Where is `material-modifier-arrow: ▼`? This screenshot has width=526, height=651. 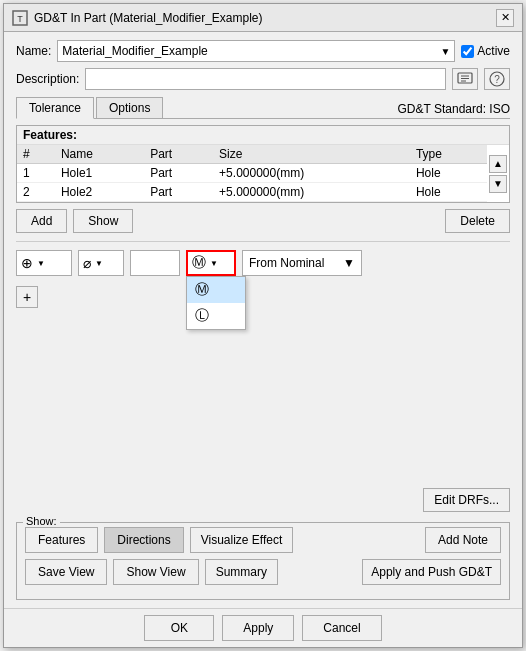
material-modifier-arrow: ▼ is located at coordinates (214, 264).